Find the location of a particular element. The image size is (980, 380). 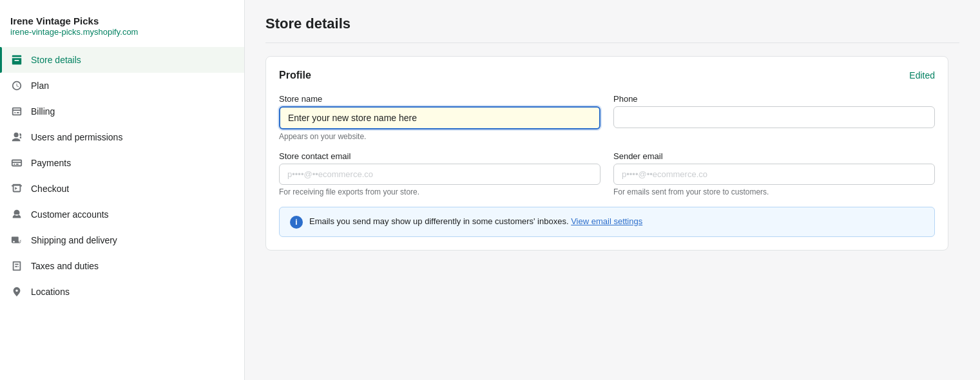

store-name-hint: Appears on your website. is located at coordinates (439, 137).